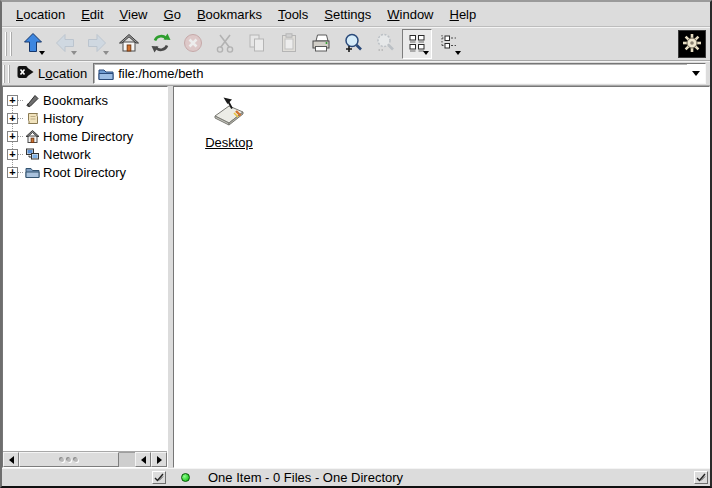 The height and width of the screenshot is (488, 712). What do you see at coordinates (84, 172) in the screenshot?
I see `sidebar-item-label: Root Directory` at bounding box center [84, 172].